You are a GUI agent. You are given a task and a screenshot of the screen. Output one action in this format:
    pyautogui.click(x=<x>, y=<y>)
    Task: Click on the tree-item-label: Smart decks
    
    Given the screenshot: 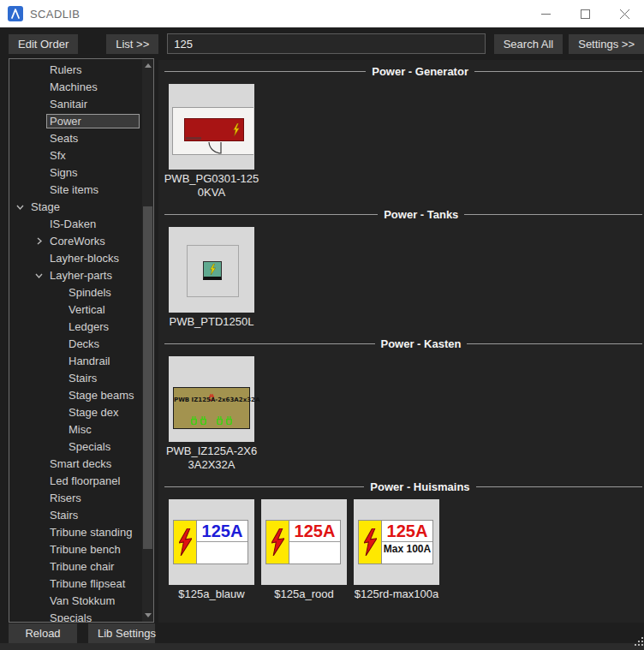 What is the action you would take?
    pyautogui.click(x=80, y=464)
    